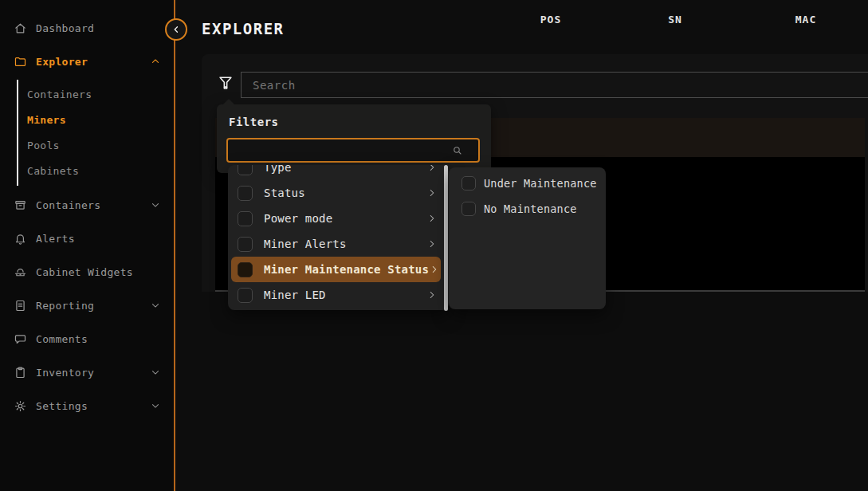  I want to click on sidebar-collapse-button, so click(176, 29).